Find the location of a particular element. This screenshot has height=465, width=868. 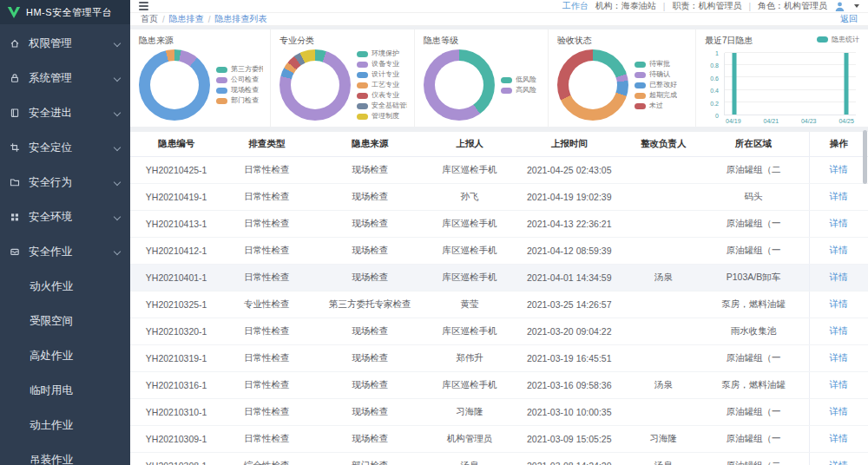

sidebar-item-label: 系统管理 is located at coordinates (50, 78).